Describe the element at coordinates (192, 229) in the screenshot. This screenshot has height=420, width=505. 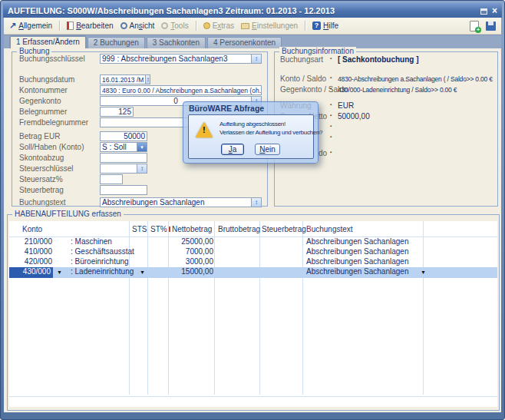
I see `column-header-nettobetrag: Nettobetrag` at that location.